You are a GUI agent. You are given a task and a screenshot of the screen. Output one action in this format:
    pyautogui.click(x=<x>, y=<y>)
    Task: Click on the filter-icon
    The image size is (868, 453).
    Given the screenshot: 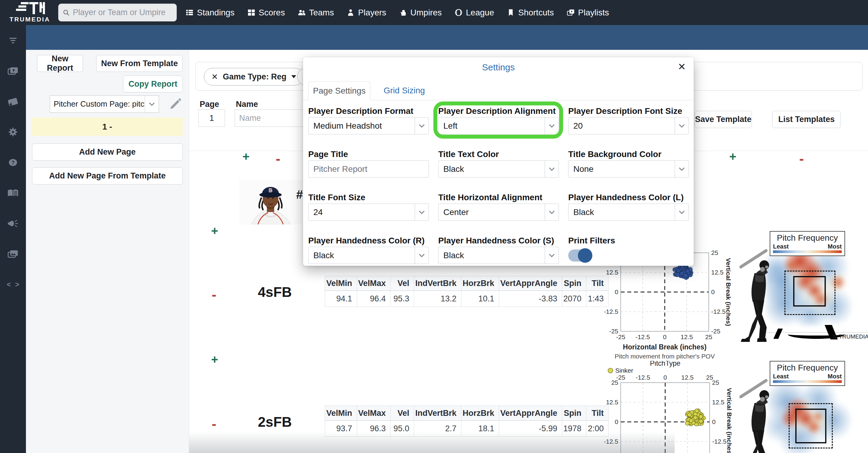 What is the action you would take?
    pyautogui.click(x=13, y=40)
    